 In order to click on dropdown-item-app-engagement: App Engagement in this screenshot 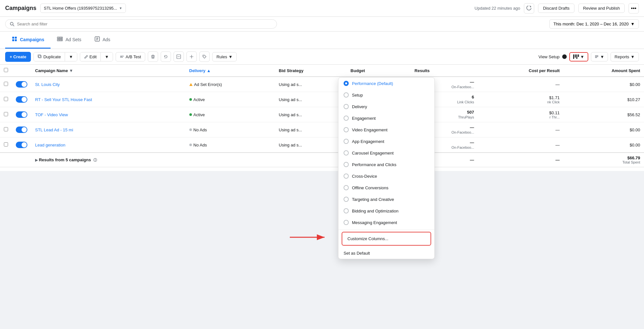, I will do `click(386, 141)`.